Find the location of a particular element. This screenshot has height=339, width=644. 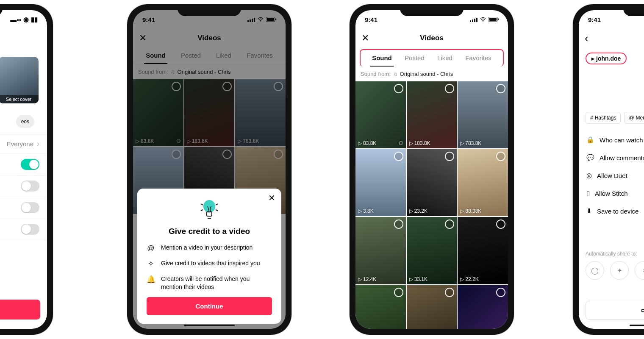

play-triangle-icon: ▸ is located at coordinates (593, 58).